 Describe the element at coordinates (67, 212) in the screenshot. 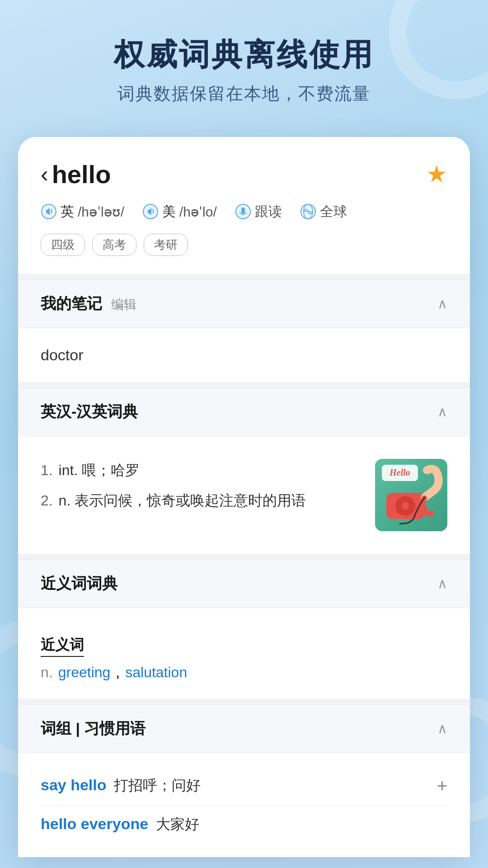

I see `uk-label: 英` at that location.